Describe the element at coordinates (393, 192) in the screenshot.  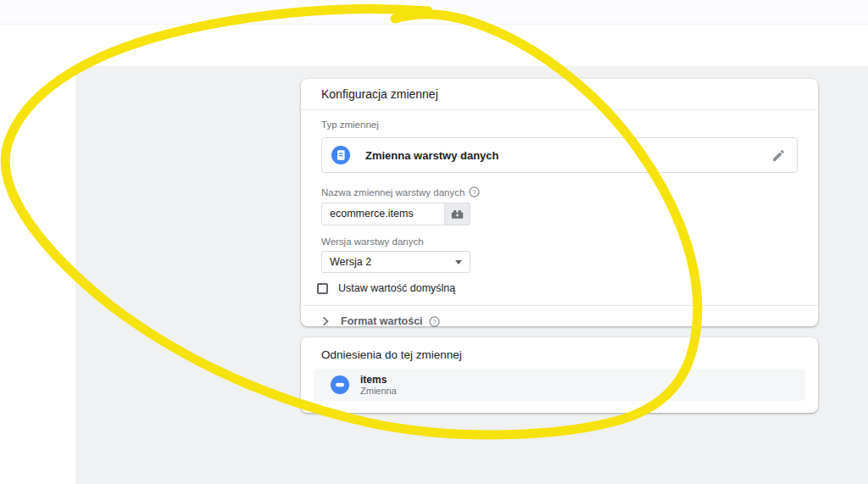
I see `data-layer-name-label-text: Nazwa zmiennej warstwy danych` at that location.